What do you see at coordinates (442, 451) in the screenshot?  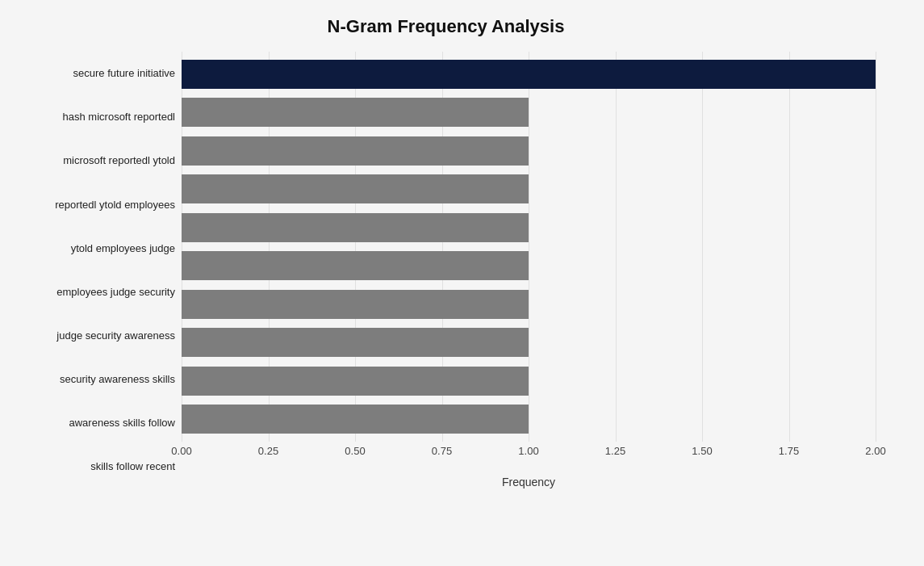 I see `x-tick: 0.75` at bounding box center [442, 451].